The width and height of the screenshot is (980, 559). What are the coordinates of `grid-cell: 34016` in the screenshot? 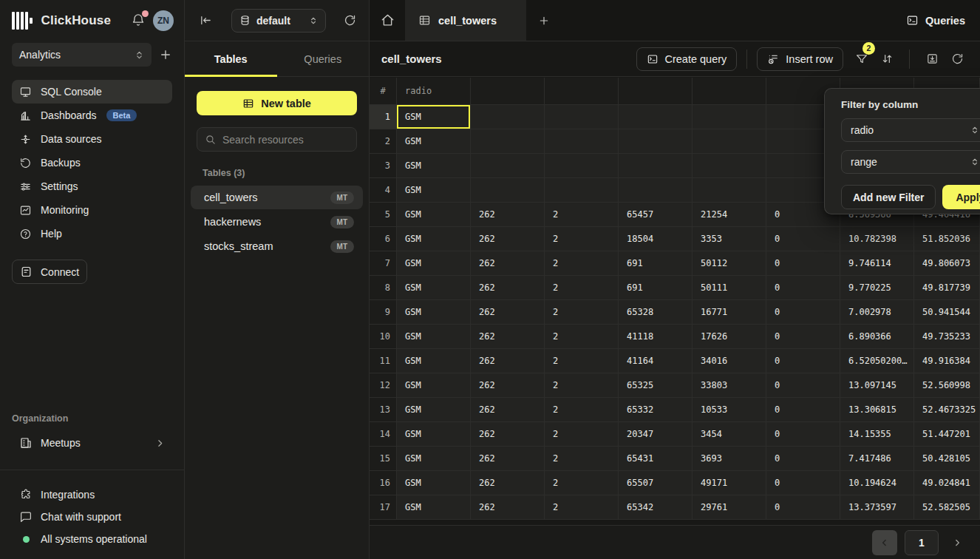 It's located at (729, 361).